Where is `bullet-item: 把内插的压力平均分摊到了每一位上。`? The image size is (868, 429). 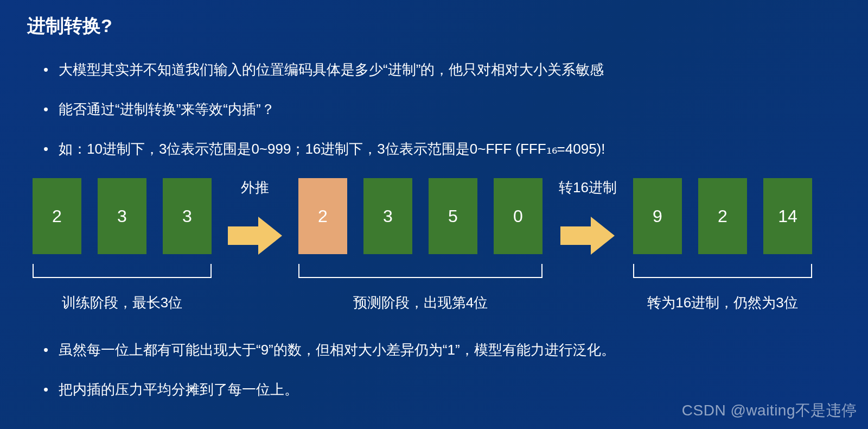
bullet-item: 把内插的压力平均分摊到了每一位上。 is located at coordinates (442, 390).